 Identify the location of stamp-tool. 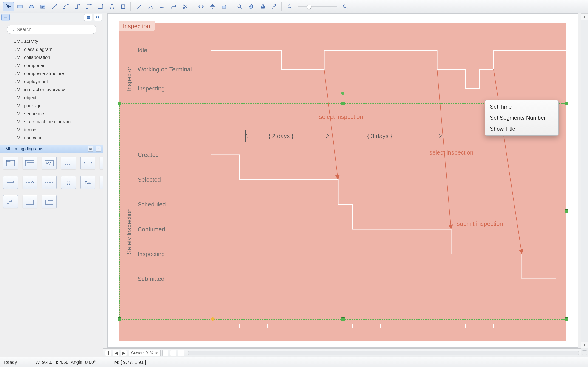
(263, 7).